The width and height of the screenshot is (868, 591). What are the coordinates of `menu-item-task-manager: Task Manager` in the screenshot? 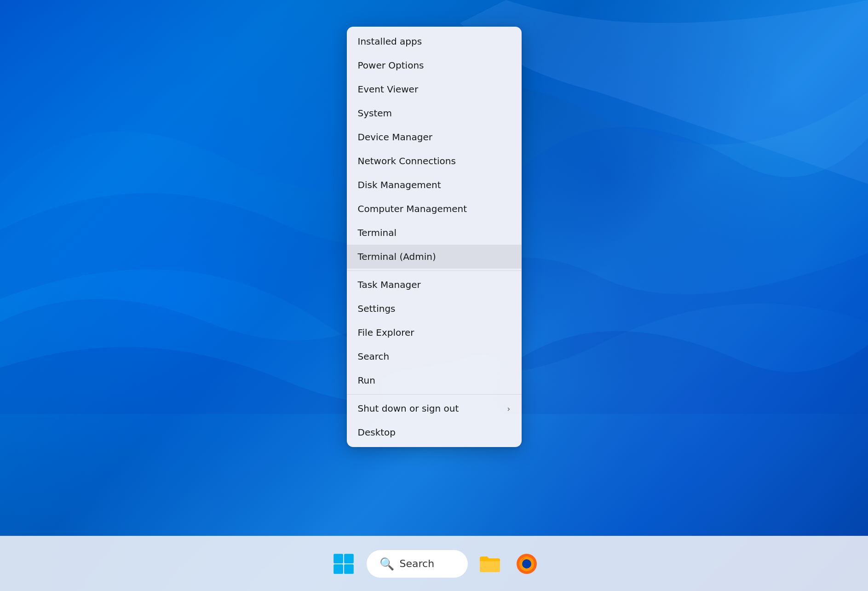 It's located at (434, 285).